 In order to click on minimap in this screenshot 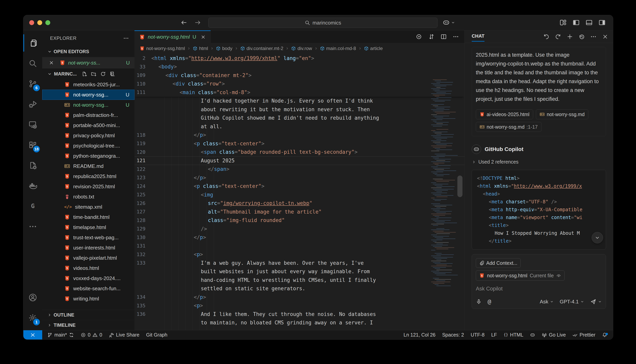, I will do `click(443, 204)`.